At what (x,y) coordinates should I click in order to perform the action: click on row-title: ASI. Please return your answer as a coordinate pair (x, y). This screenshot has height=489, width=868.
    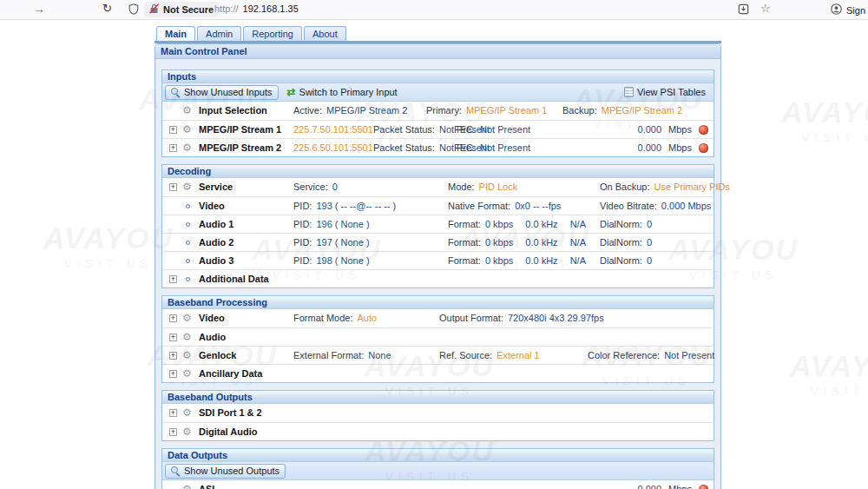
    Looking at the image, I should click on (207, 486).